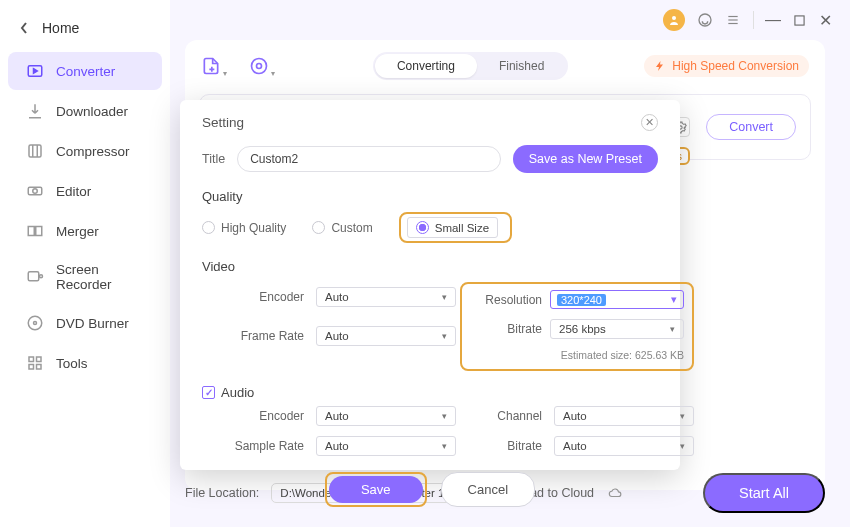 The image size is (850, 527). What do you see at coordinates (85, 111) in the screenshot?
I see `sidebar-item-downloader: Downloader` at bounding box center [85, 111].